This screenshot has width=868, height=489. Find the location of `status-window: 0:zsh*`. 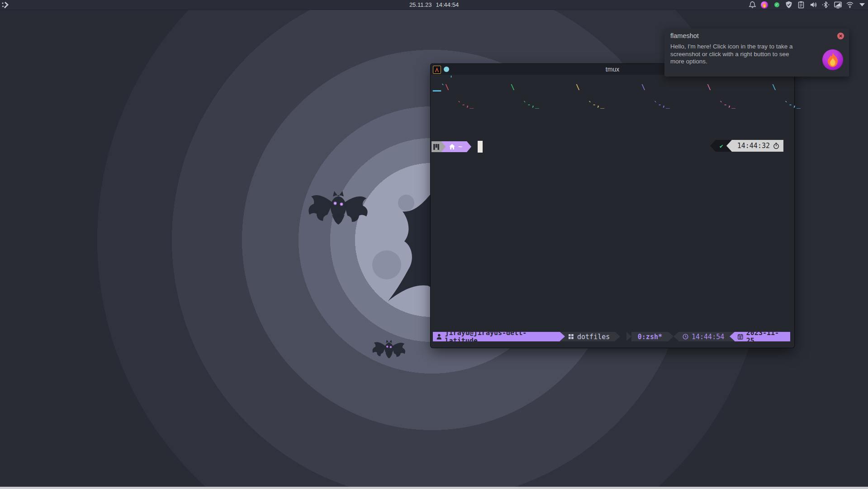

status-window: 0:zsh* is located at coordinates (650, 337).